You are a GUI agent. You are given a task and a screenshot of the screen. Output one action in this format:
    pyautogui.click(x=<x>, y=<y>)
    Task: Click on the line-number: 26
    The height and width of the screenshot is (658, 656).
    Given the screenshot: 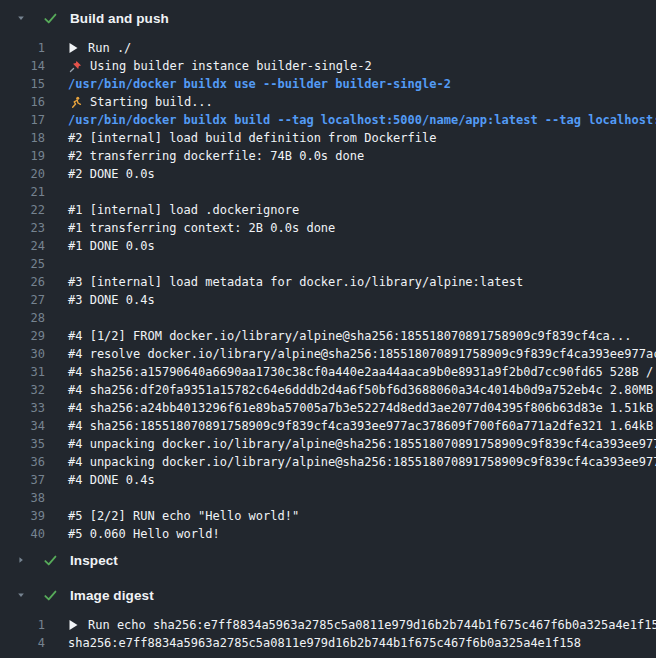 What is the action you would take?
    pyautogui.click(x=22, y=282)
    